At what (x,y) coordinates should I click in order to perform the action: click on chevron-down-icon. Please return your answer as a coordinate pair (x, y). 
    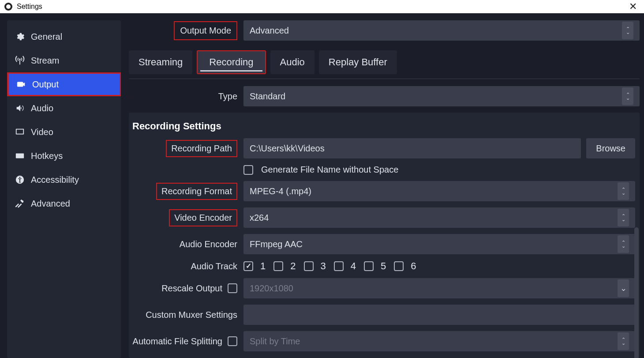
    Looking at the image, I should click on (623, 288).